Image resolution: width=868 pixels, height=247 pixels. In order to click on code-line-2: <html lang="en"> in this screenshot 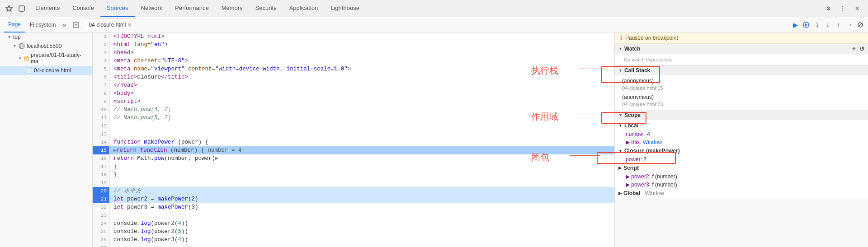, I will do `click(362, 45)`.